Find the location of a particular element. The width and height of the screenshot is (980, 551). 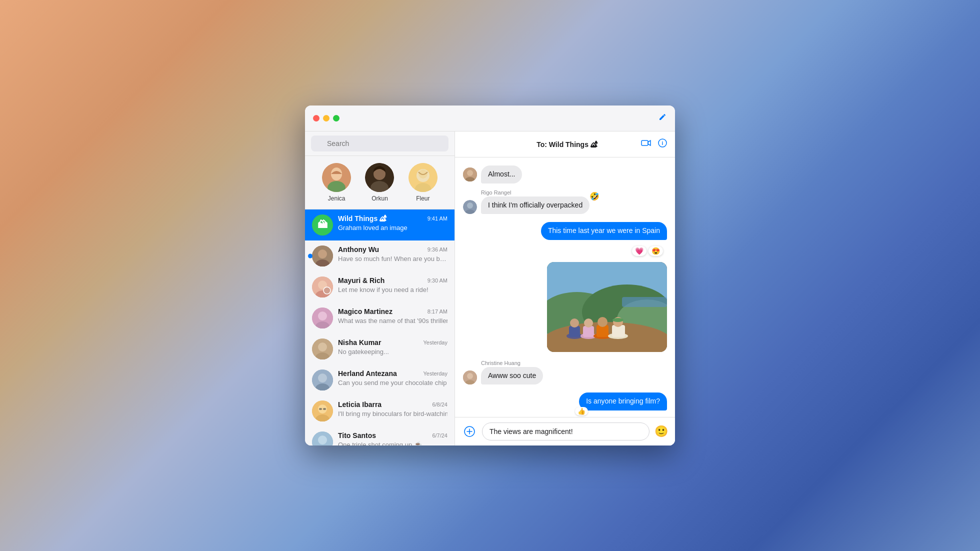

conv-content-tito: Tito Santos 6/7/24 One triple shot comin… is located at coordinates (393, 438).